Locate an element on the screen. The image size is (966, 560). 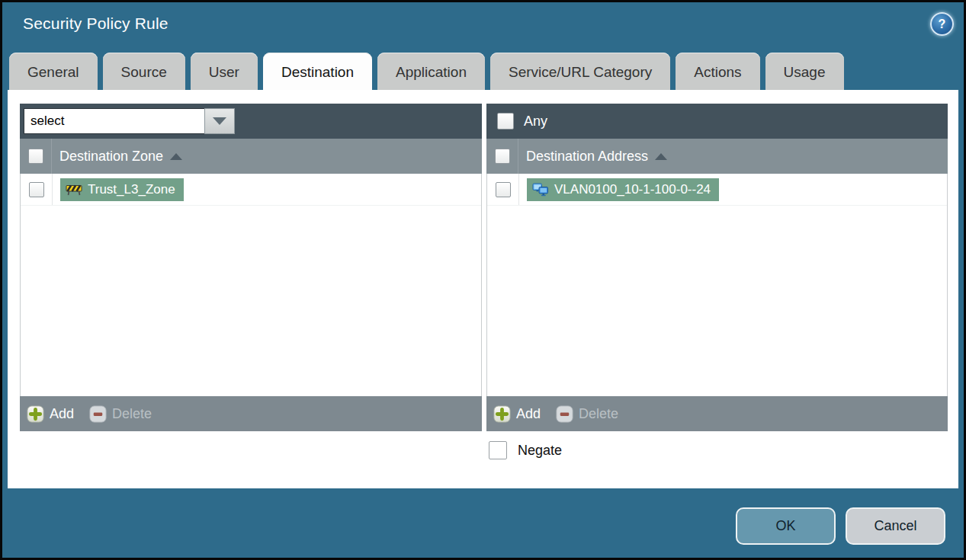
tab-source: Source is located at coordinates (144, 72).